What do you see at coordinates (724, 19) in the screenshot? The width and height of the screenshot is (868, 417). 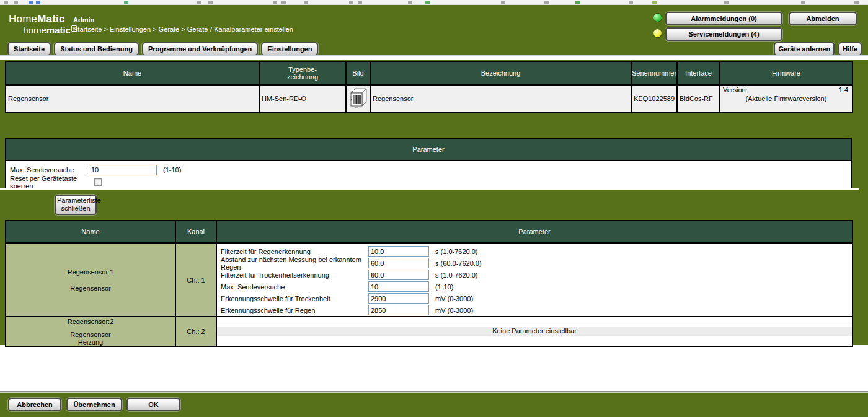 I see `alarm-messages-button: Alarmmeldungen (0)` at bounding box center [724, 19].